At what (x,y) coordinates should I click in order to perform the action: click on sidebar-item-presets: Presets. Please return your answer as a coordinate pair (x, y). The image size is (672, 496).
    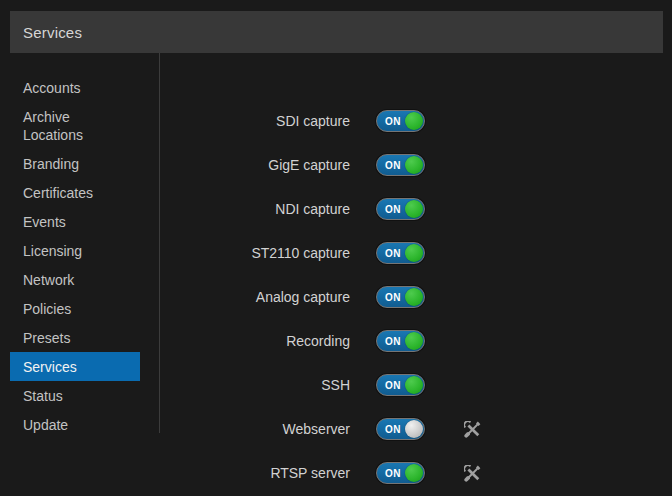
    Looking at the image, I should click on (75, 338).